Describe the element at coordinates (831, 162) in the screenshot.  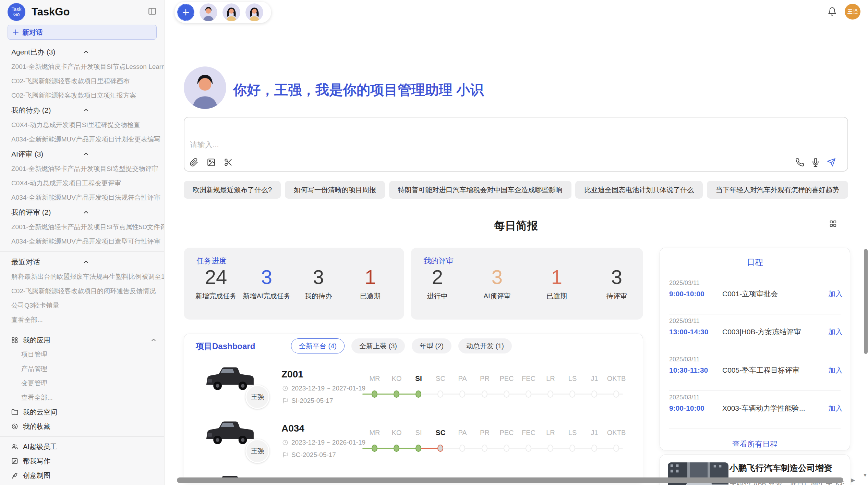
I see `send-icon` at that location.